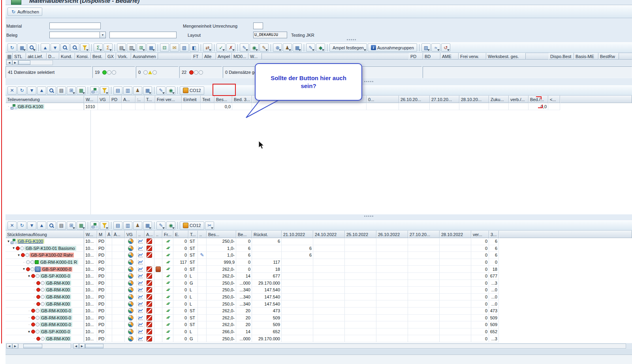 The height and width of the screenshot is (364, 632). What do you see at coordinates (424, 235) in the screenshot?
I see `column-header: 27.10.20...` at bounding box center [424, 235].